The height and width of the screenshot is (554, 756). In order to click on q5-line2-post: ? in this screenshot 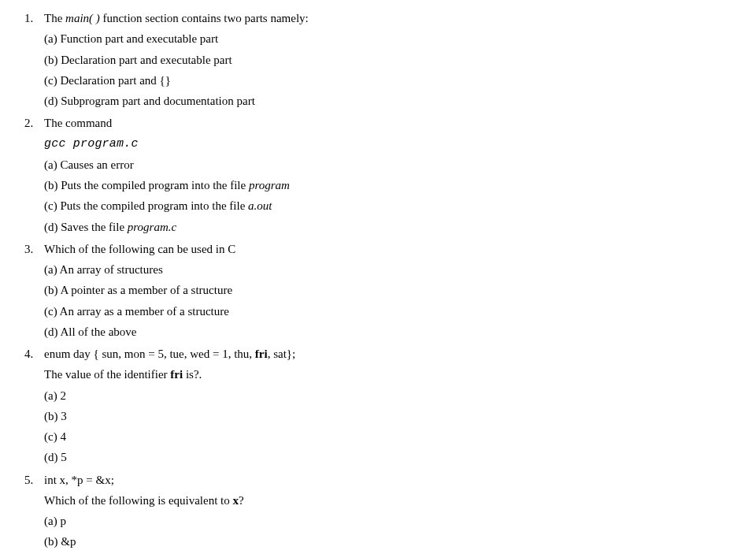, I will do `click(241, 500)`.